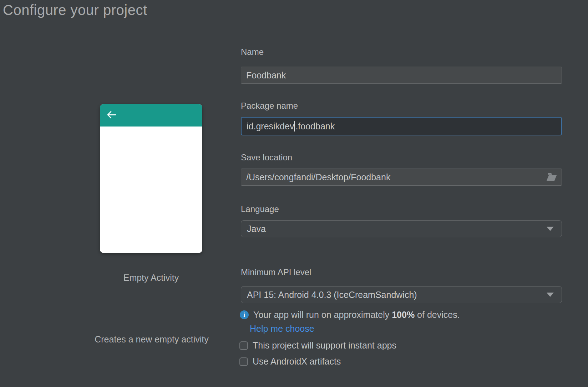  I want to click on template-name: Empty Activity, so click(151, 278).